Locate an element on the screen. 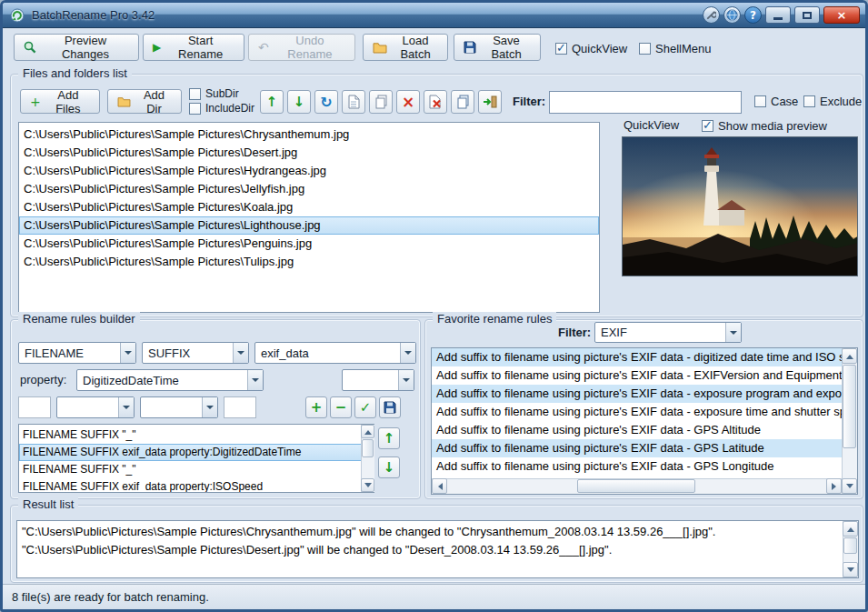 Image resolution: width=868 pixels, height=612 pixels. scroll-left-button is located at coordinates (440, 486).